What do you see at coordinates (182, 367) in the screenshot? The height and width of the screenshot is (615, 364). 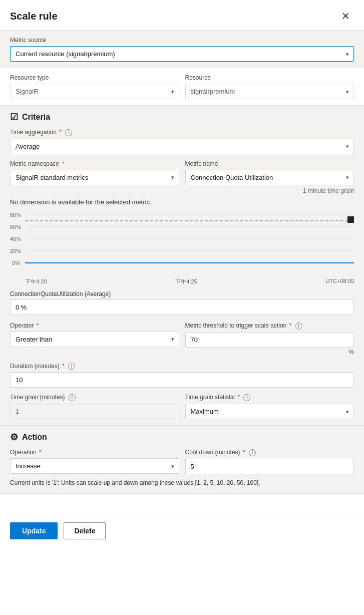 I see `duration-label: Duration (minutes) * i` at bounding box center [182, 367].